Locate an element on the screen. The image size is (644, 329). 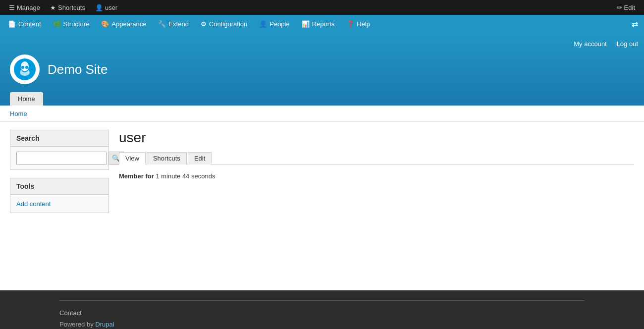
breadcrumb-home: Home is located at coordinates (19, 114).